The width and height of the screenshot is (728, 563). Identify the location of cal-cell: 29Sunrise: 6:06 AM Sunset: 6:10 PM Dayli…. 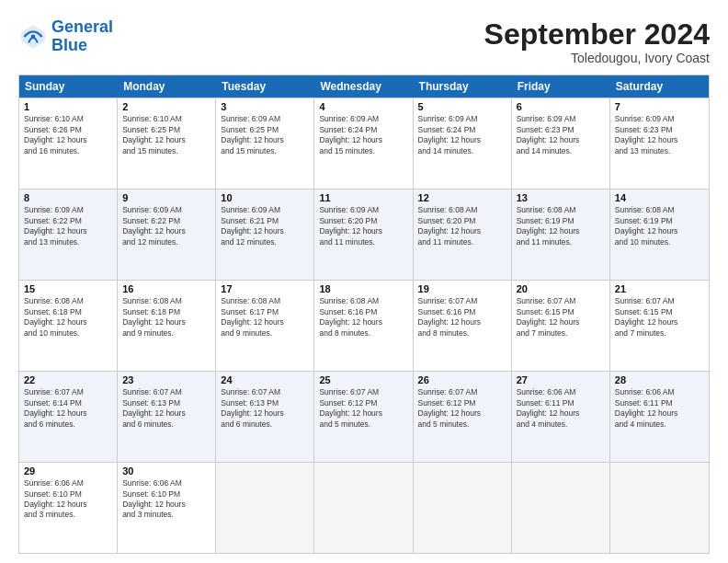
(68, 508).